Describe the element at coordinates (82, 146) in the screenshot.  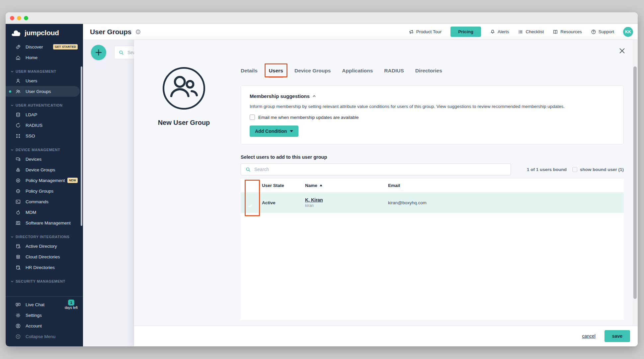
I see `sidebar-scrollbar-thumb` at that location.